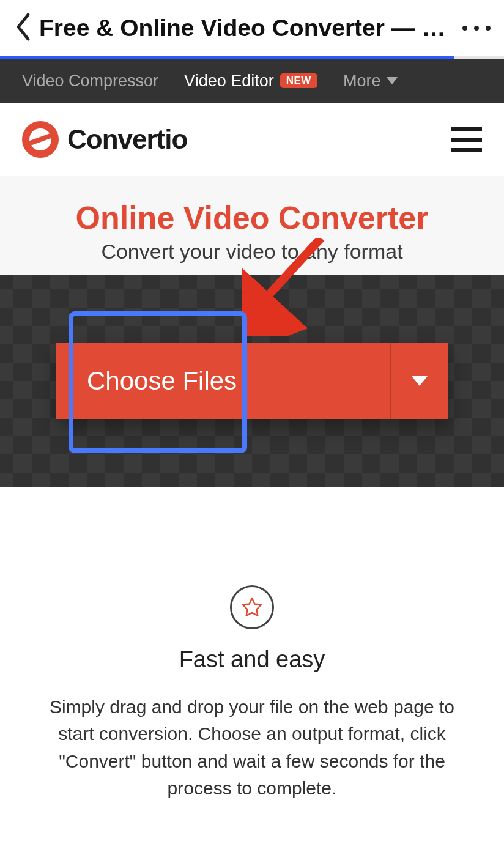  What do you see at coordinates (252, 252) in the screenshot?
I see `hero-subtitle: Convert your video to any format` at bounding box center [252, 252].